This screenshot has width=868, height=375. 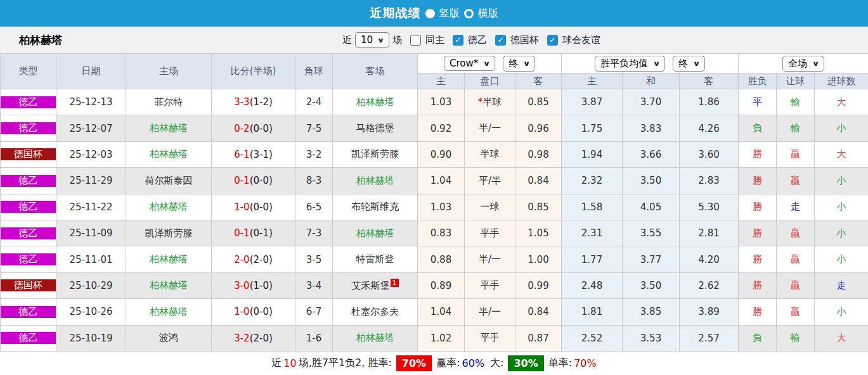 What do you see at coordinates (91, 260) in the screenshot?
I see `date-cell: 25-11-01` at bounding box center [91, 260].